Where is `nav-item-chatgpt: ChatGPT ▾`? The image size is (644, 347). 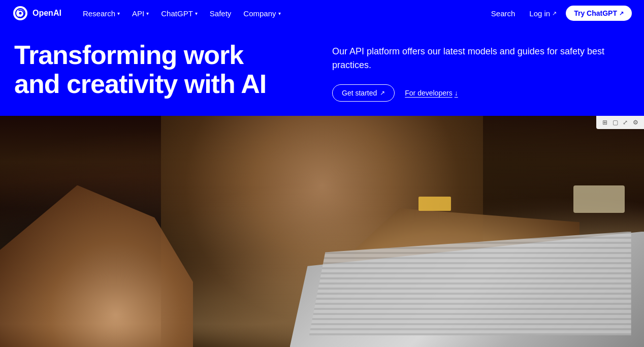 nav-item-chatgpt: ChatGPT ▾ is located at coordinates (179, 13).